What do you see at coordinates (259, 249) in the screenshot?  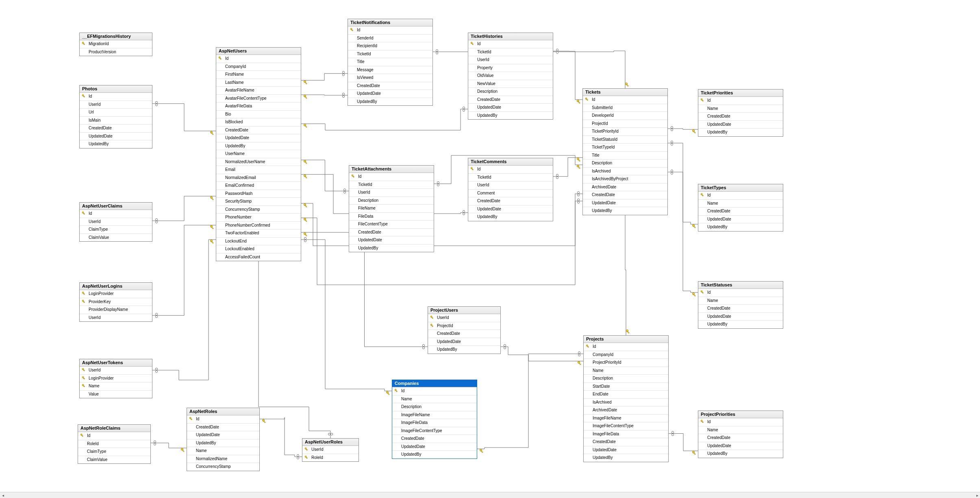 I see `table-column: LockoutEnabled` at bounding box center [259, 249].